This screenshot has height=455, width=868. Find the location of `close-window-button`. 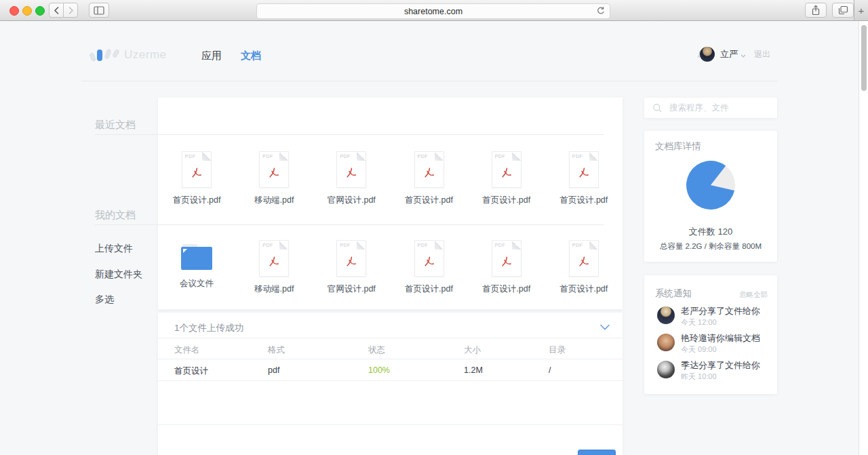

close-window-button is located at coordinates (14, 11).